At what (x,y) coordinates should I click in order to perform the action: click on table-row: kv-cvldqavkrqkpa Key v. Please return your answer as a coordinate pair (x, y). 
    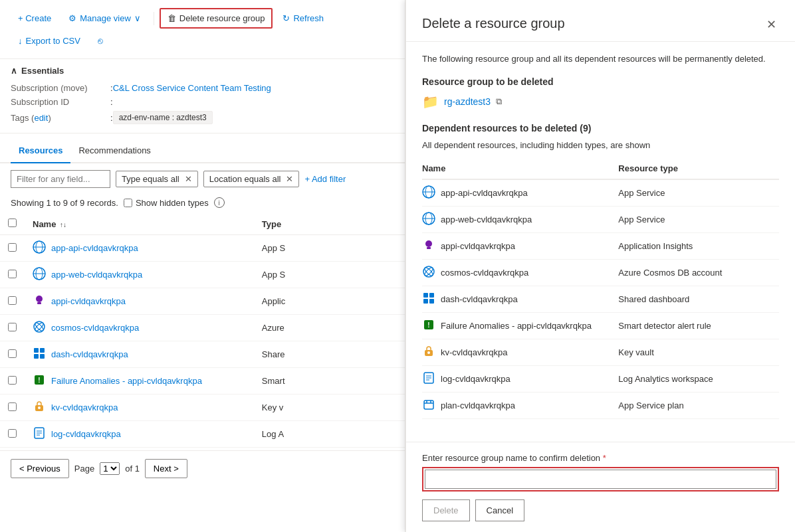
    Looking at the image, I should click on (202, 408).